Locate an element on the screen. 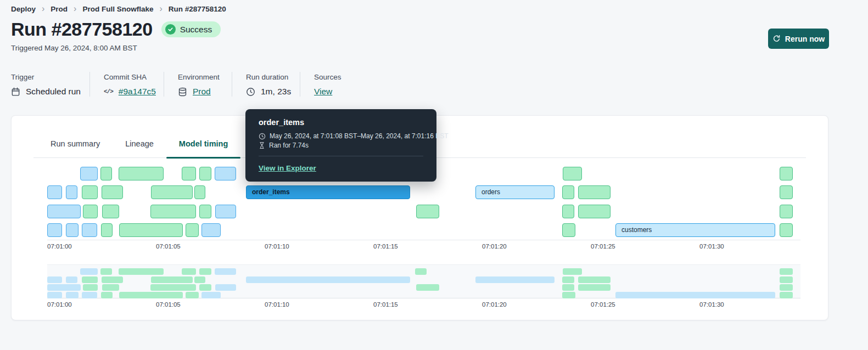  axis-tick-label: 07:01:05 is located at coordinates (168, 304).